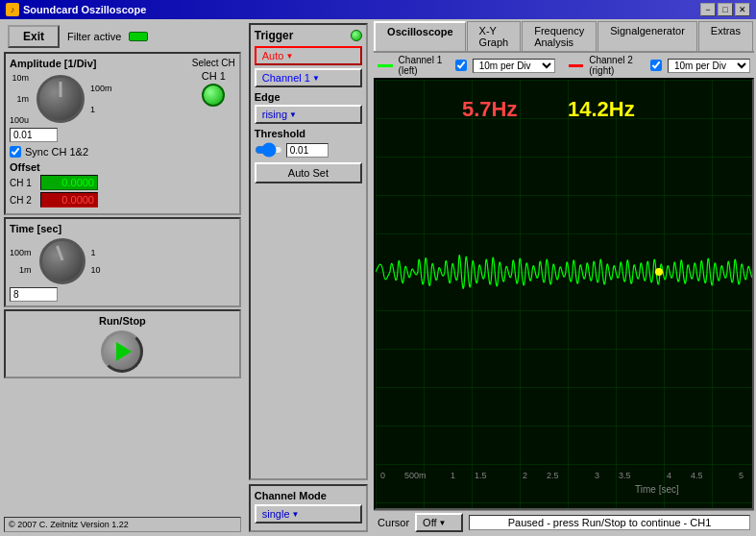 The width and height of the screenshot is (756, 536). What do you see at coordinates (490, 110) in the screenshot?
I see `svg-text: 5.7Hz` at bounding box center [490, 110].